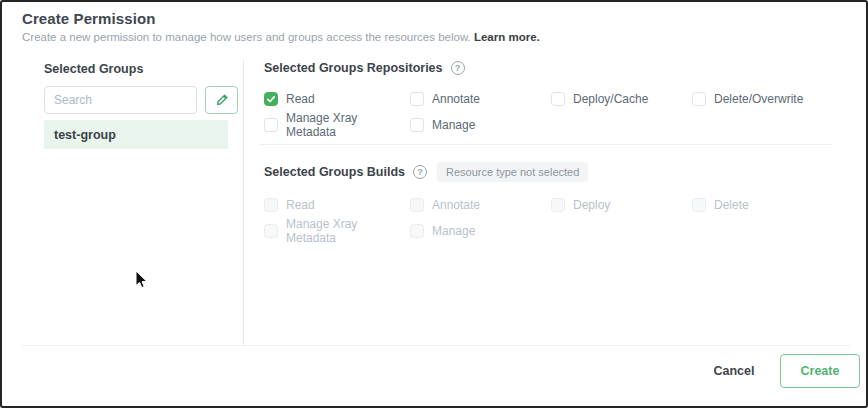 Image resolution: width=868 pixels, height=408 pixels. Describe the element at coordinates (734, 371) in the screenshot. I see `cancel-button: Cancel` at that location.